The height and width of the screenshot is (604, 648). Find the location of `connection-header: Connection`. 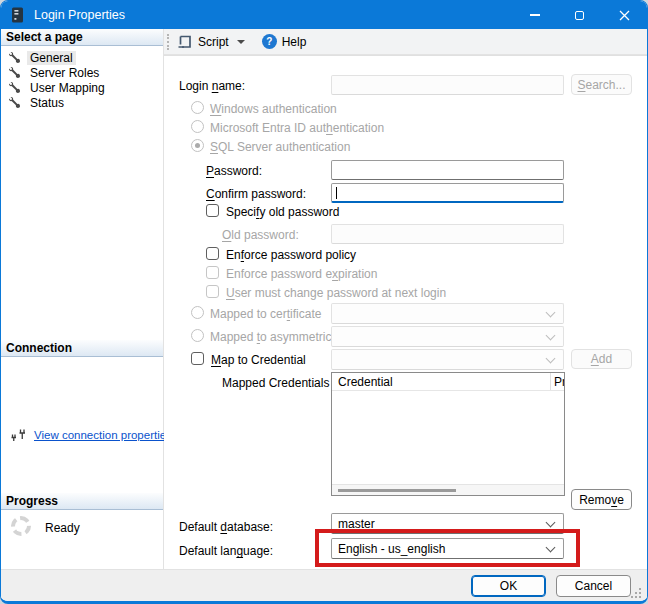

connection-header: Connection is located at coordinates (82, 348).